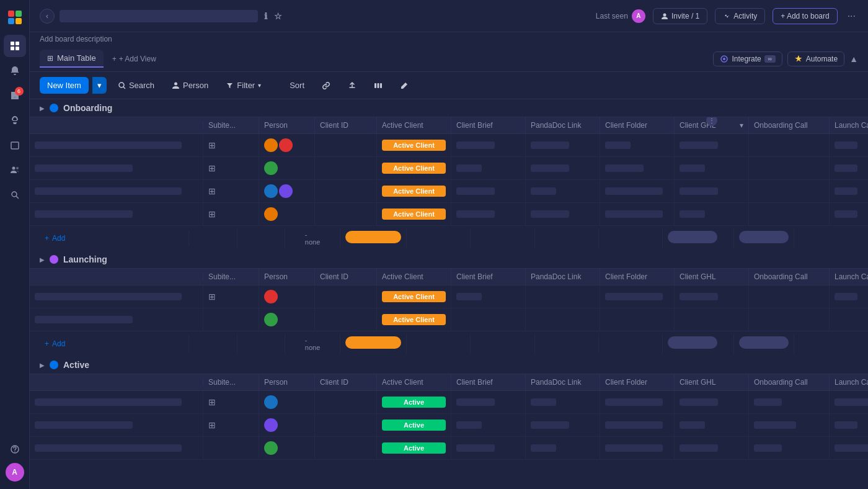 This screenshot has width=868, height=489. Describe the element at coordinates (489, 382) in the screenshot. I see `col-header-clientbrief-active: Client Brief` at that location.